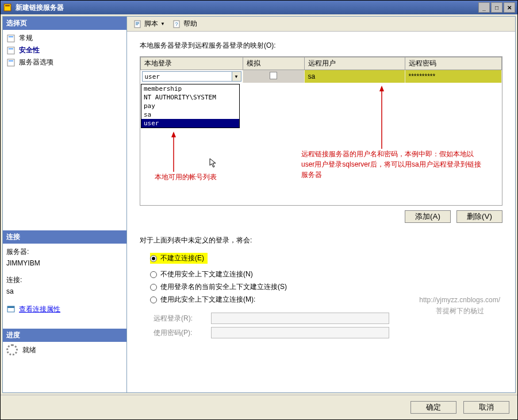 The height and width of the screenshot is (420, 518). Describe the element at coordinates (479, 217) in the screenshot. I see `delete-button: 删除(V)` at that location.